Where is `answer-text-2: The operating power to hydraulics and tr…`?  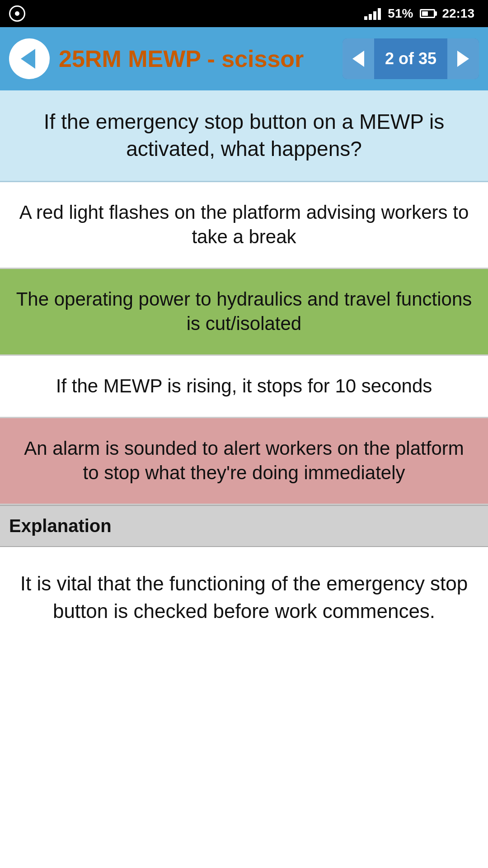
answer-text-2: The operating power to hydraulics and tr… is located at coordinates (244, 311).